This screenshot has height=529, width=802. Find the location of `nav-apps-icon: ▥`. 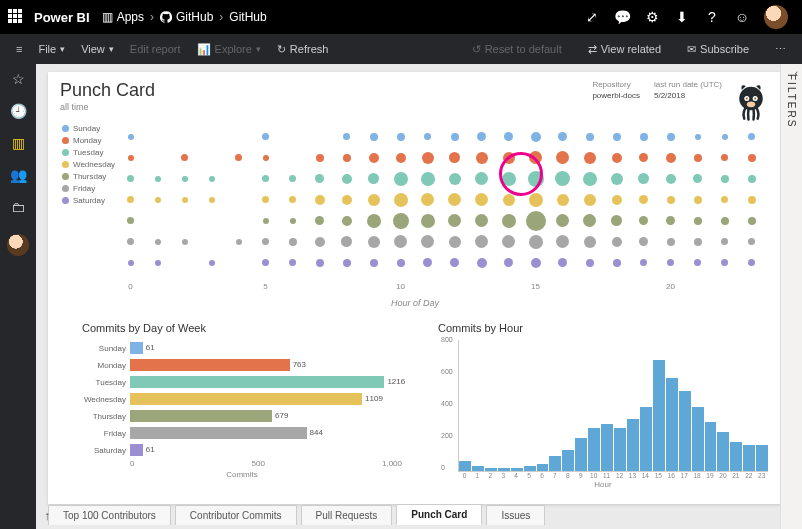

nav-apps-icon: ▥ is located at coordinates (18, 143).